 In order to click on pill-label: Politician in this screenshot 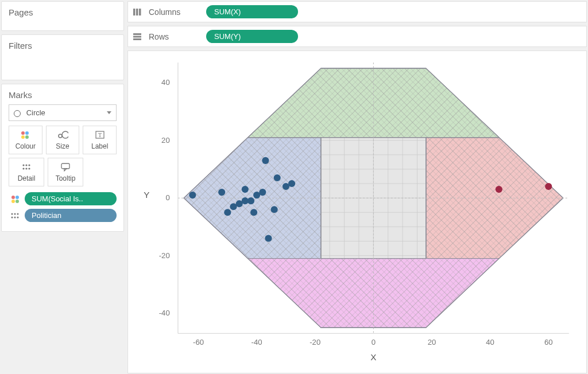, I will do `click(71, 216)`.